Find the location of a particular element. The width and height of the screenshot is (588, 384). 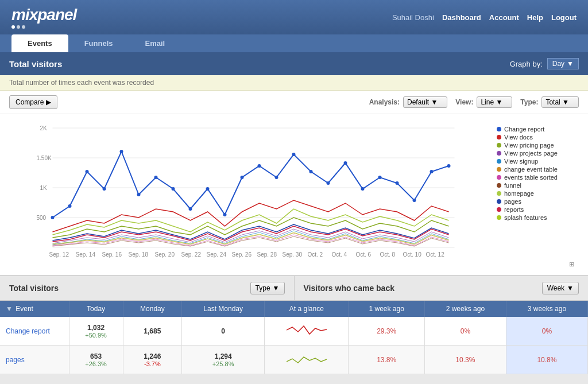

svg-text: Sep. 18 is located at coordinates (139, 255).